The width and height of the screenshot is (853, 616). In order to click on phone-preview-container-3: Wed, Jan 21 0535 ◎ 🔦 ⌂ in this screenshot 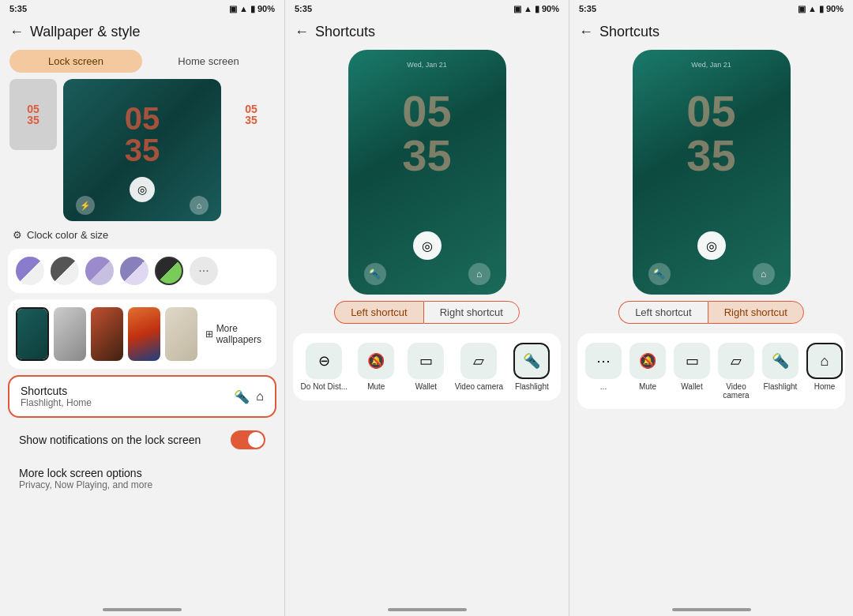, I will do `click(711, 171)`.